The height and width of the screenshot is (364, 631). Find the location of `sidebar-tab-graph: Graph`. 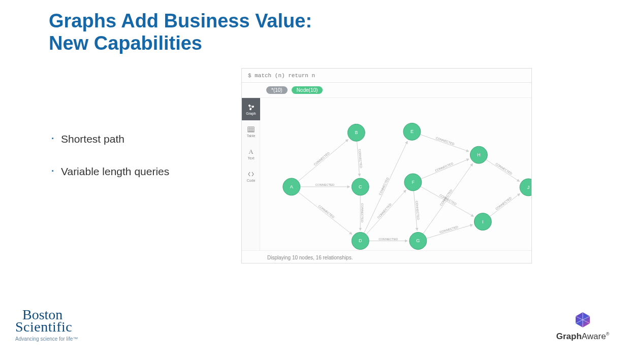

sidebar-tab-graph: Graph is located at coordinates (251, 109).